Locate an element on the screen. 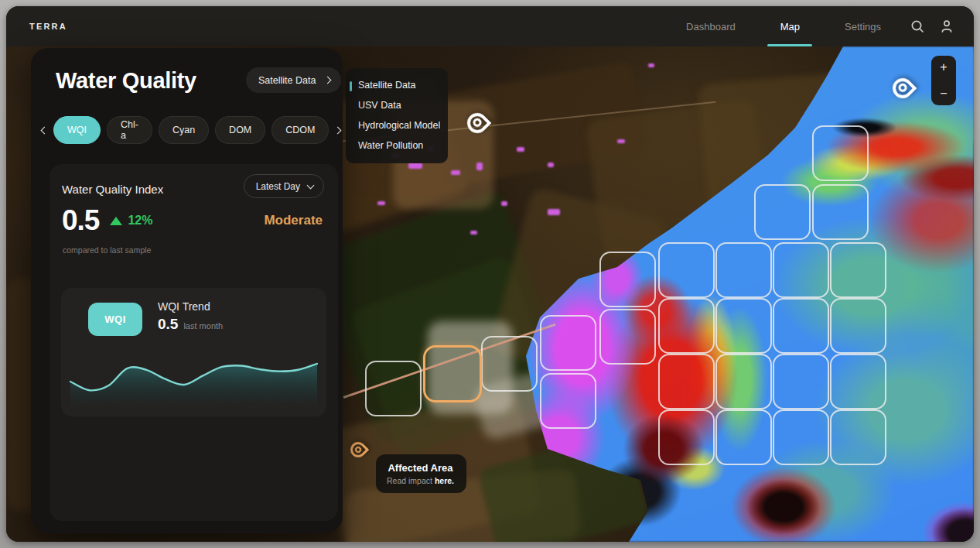 Image resolution: width=980 pixels, height=548 pixels. trend-title: WQI Trend is located at coordinates (184, 307).